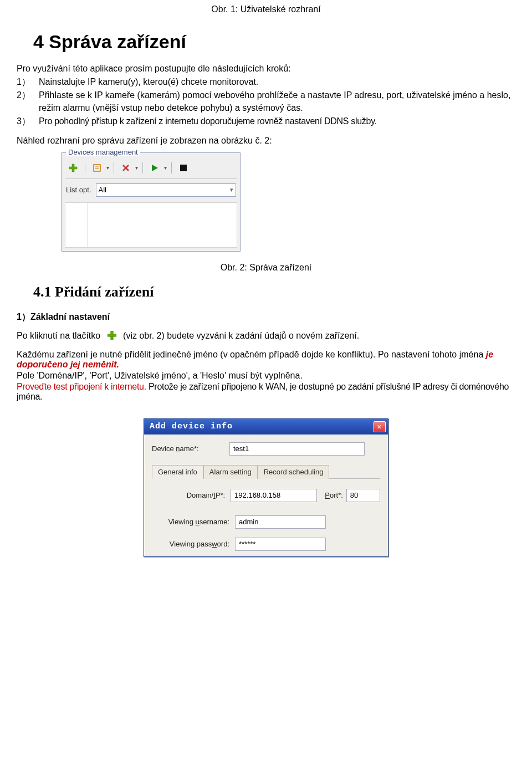 Image resolution: width=532 pixels, height=777 pixels. What do you see at coordinates (266, 268) in the screenshot?
I see `figure-2-caption: Obr. 2: Správa zařízení` at bounding box center [266, 268].